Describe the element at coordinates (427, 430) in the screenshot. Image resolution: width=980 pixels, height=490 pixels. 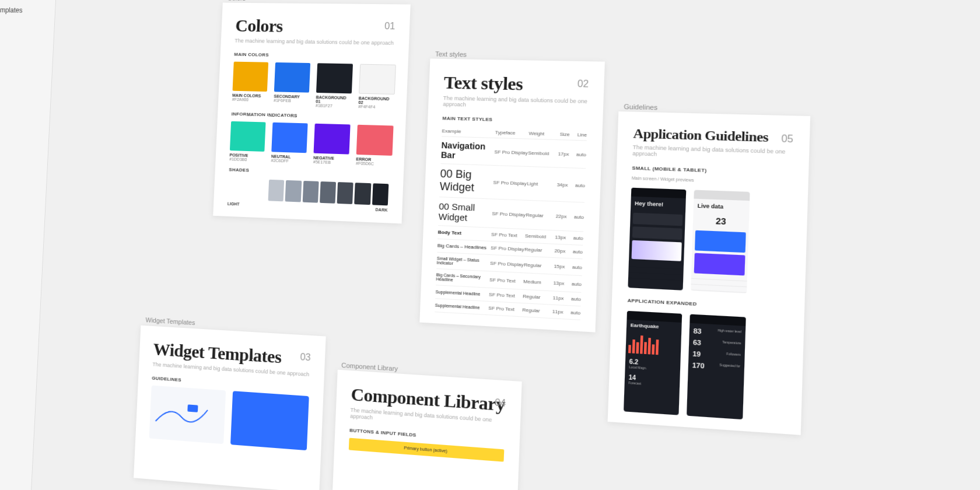
I see `artboard-component-library: 04 Component Library The machine learnin…` at that location.